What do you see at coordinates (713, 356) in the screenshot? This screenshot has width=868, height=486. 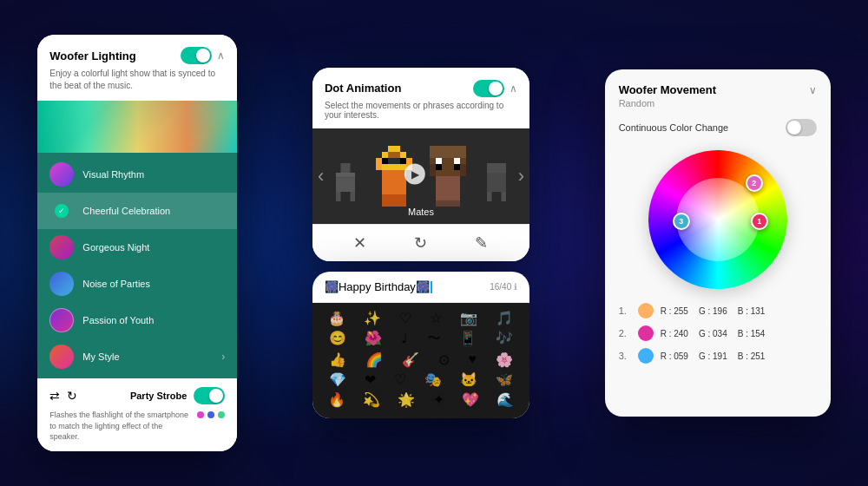 I see `g-val: G : 191` at bounding box center [713, 356].